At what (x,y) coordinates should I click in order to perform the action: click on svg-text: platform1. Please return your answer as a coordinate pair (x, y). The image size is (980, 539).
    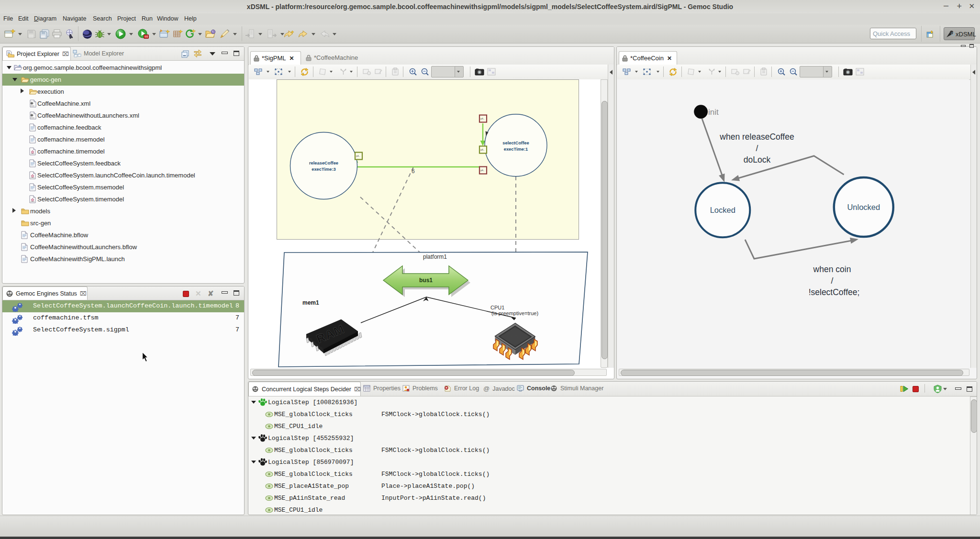
    Looking at the image, I should click on (435, 257).